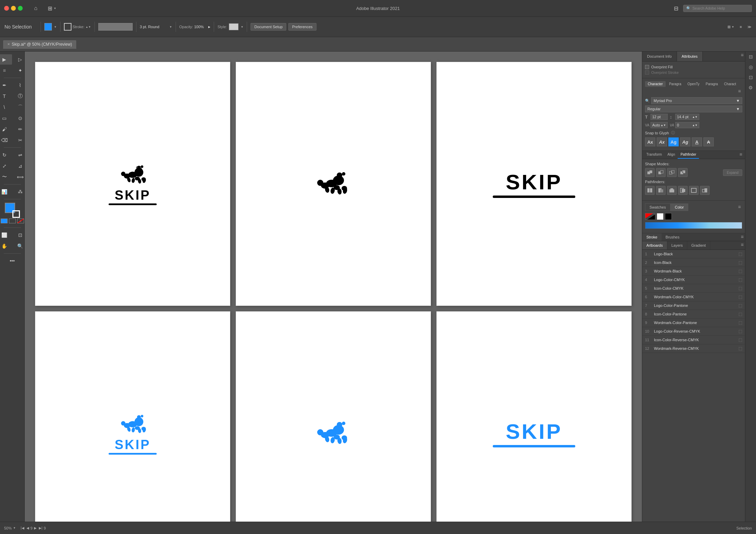  What do you see at coordinates (693, 225) in the screenshot?
I see `color-gradient-bar` at bounding box center [693, 225].